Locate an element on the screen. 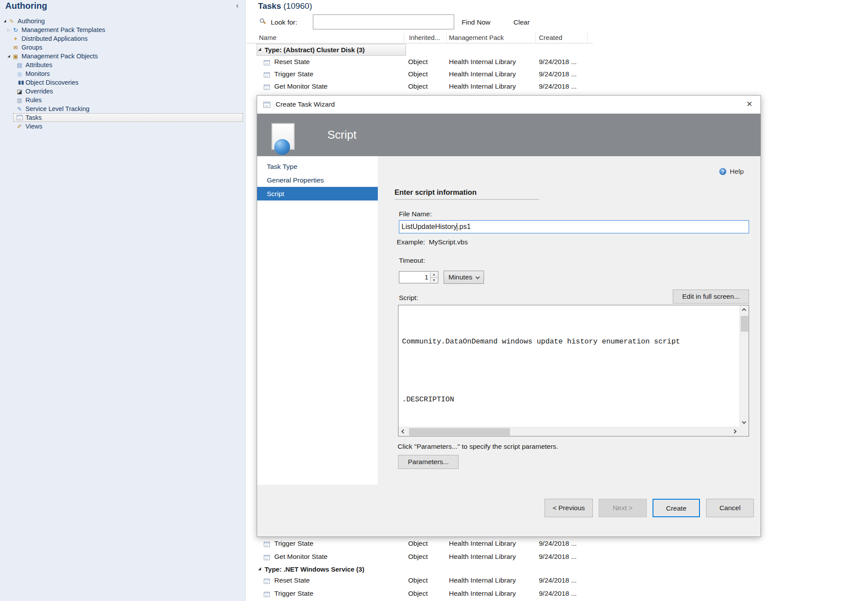 Image resolution: width=868 pixels, height=601 pixels. sidebar-item-management-pack-templates: ▷ ↻ Management Pack Templates is located at coordinates (123, 30).